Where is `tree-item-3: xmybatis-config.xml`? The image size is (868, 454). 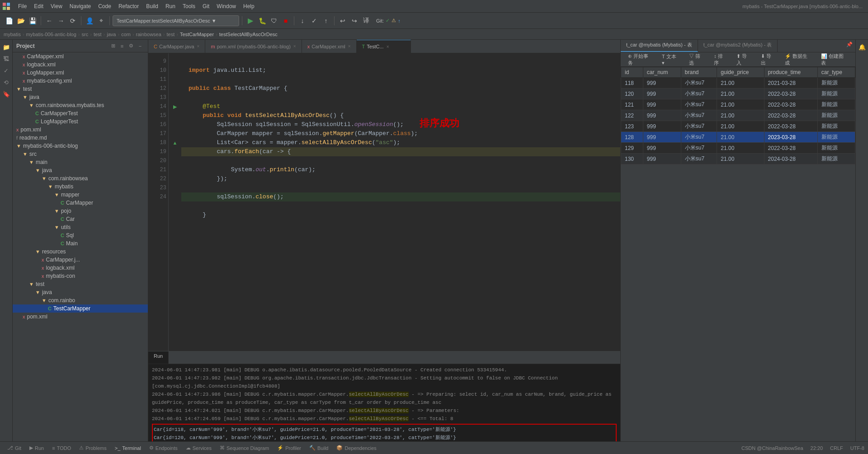
tree-item-3: xmybatis-config.xml is located at coordinates (80, 81).